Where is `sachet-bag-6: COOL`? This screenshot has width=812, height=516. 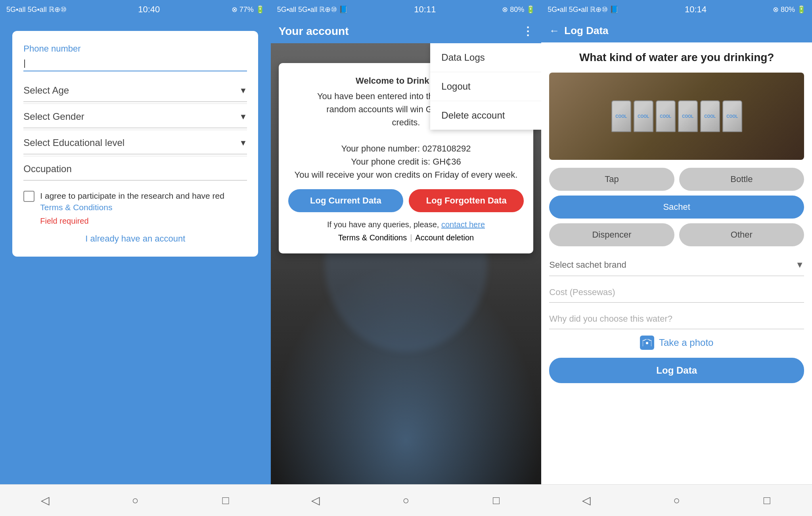
sachet-bag-6: COOL is located at coordinates (732, 116).